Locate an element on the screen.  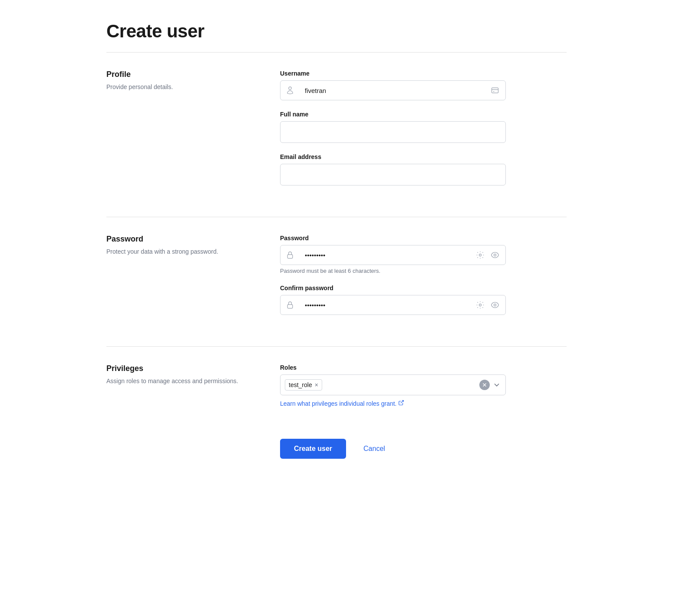
roles-actions is located at coordinates (490, 385).